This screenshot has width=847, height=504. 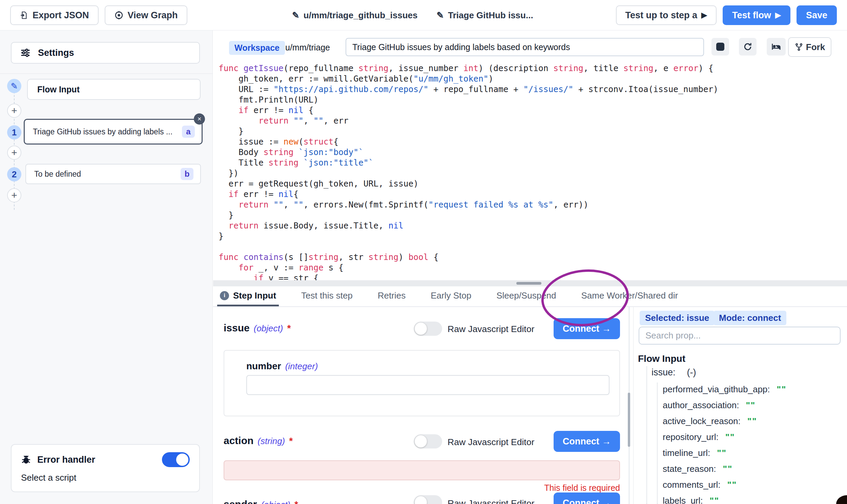 I want to click on flow-input-node-icon: ✎, so click(x=14, y=86).